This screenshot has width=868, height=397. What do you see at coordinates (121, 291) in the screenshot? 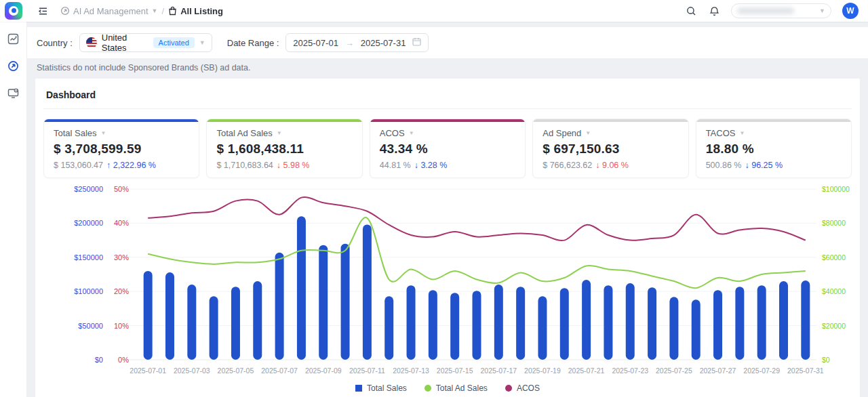
I see `percent-axis-tick: 20%` at bounding box center [121, 291].